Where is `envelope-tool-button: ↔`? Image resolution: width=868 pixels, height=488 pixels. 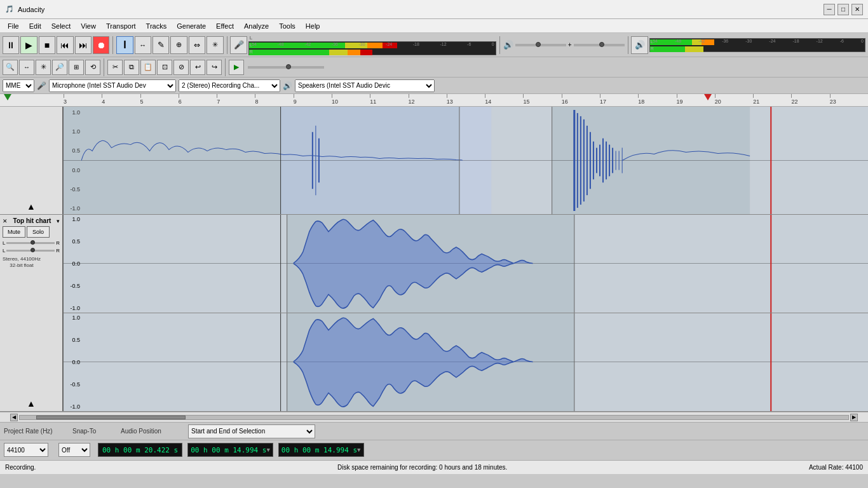
envelope-tool-button: ↔ is located at coordinates (143, 45).